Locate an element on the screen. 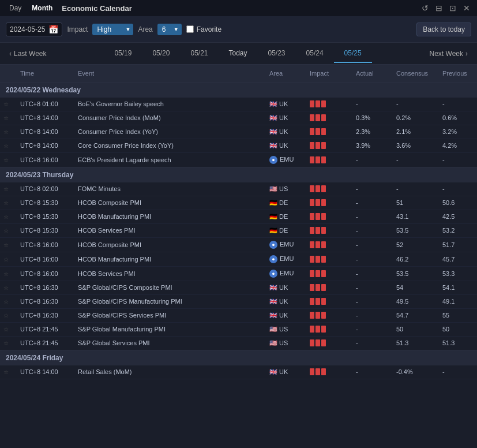  event-cell: HCOB Services PMI is located at coordinates (168, 230).